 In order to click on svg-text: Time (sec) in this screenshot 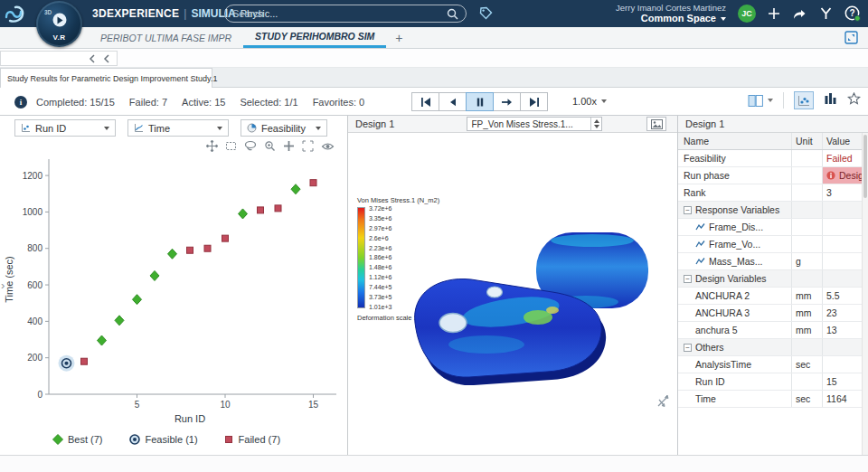, I will do `click(9, 279)`.